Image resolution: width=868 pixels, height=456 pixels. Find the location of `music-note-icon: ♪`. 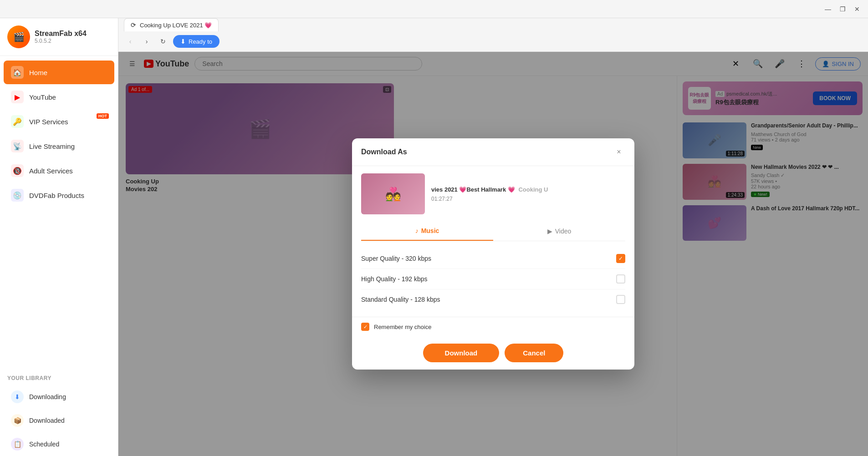

music-note-icon: ♪ is located at coordinates (417, 231).